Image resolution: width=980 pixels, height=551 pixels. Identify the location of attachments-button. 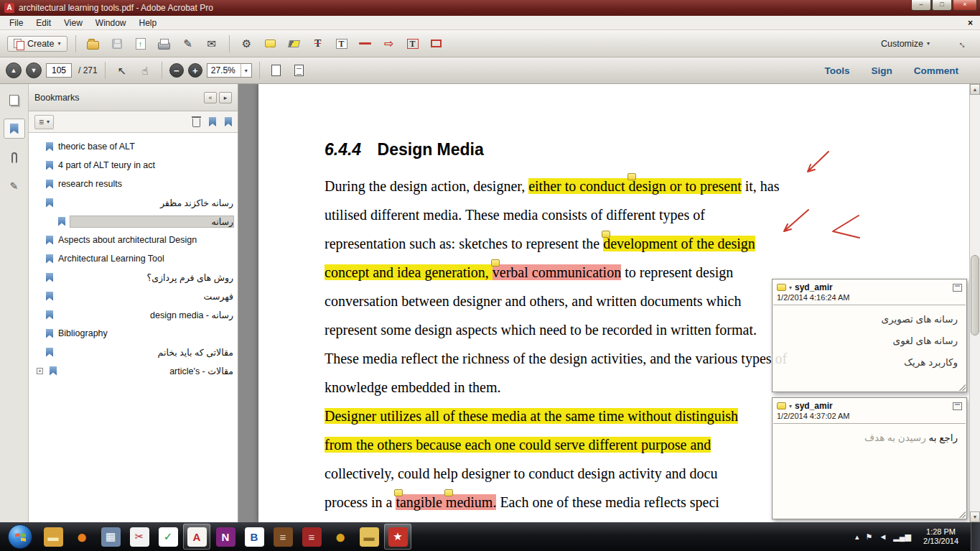
(14, 157).